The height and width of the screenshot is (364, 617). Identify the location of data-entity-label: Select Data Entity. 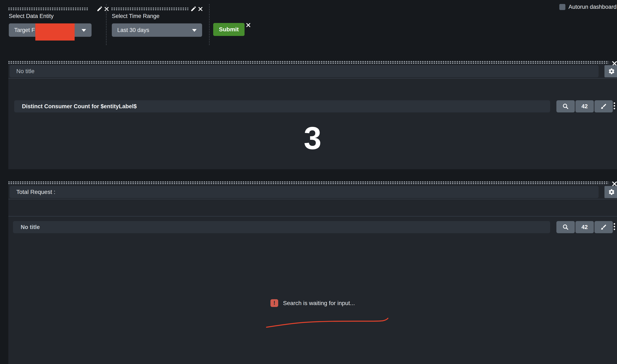
(31, 16).